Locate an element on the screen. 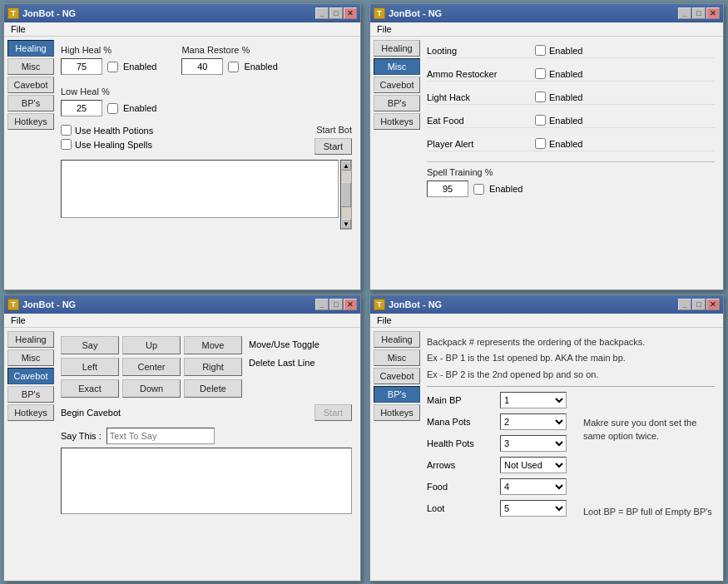 The height and width of the screenshot is (584, 728). use-healing-spells-check is located at coordinates (67, 145).